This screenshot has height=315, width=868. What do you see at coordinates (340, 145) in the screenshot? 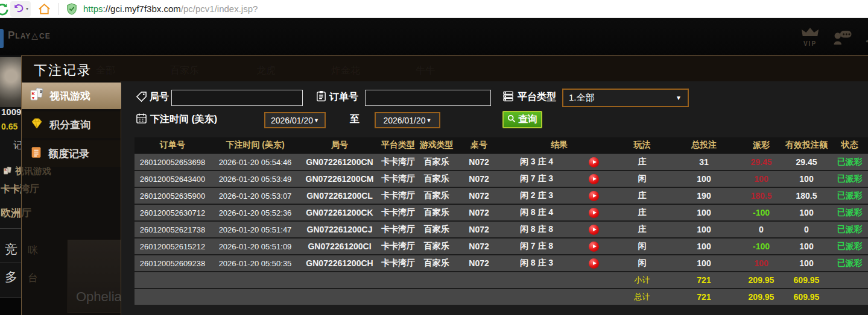
I see `col-header-round: 局号` at bounding box center [340, 145].